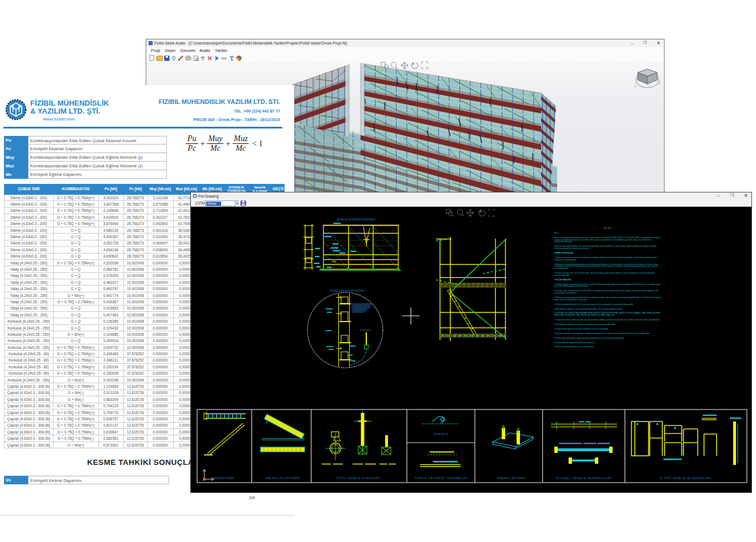 The height and width of the screenshot is (542, 756). I want to click on svg-text: TOPUK LEVHASI (TEKMELİK), so click(441, 478).